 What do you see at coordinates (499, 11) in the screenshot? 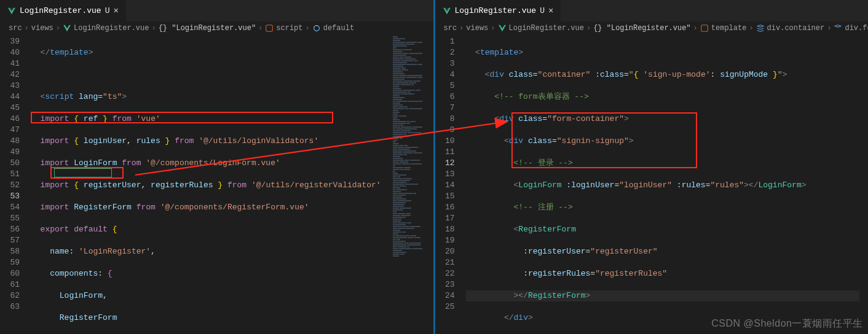
I see `tab-loginregister-right: LoginRegister.vue U ×` at bounding box center [499, 11].